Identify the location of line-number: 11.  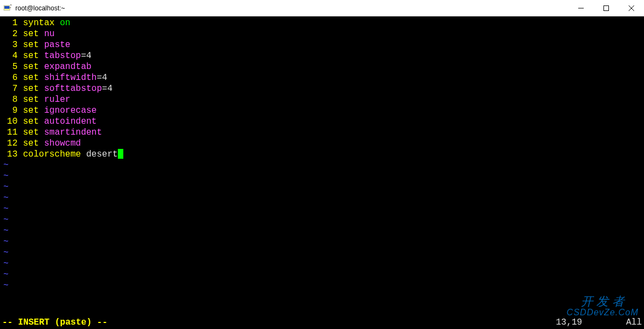
(10, 132).